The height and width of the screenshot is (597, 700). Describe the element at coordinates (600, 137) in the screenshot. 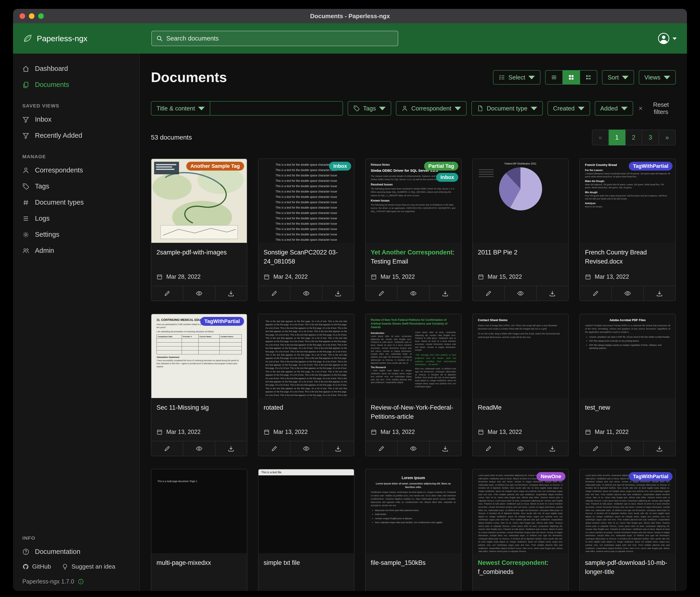

I see `pagination-prev: «` at that location.